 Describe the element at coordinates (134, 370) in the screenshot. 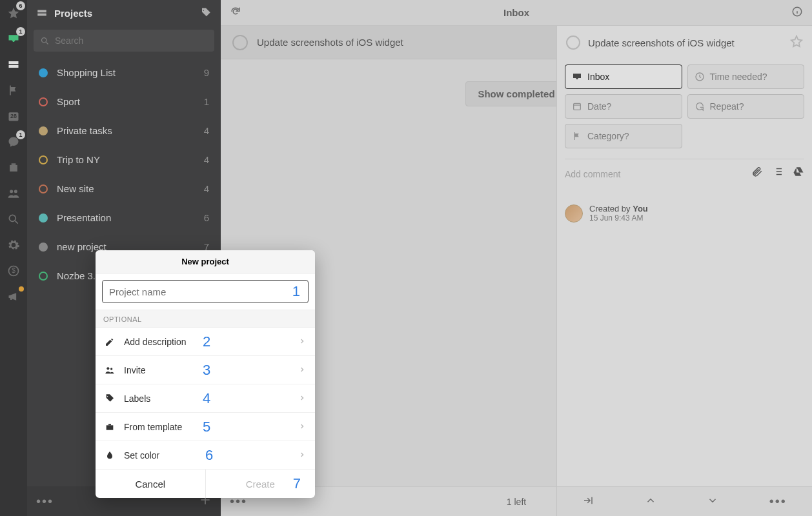

I see `row-invite-label: Invite` at that location.